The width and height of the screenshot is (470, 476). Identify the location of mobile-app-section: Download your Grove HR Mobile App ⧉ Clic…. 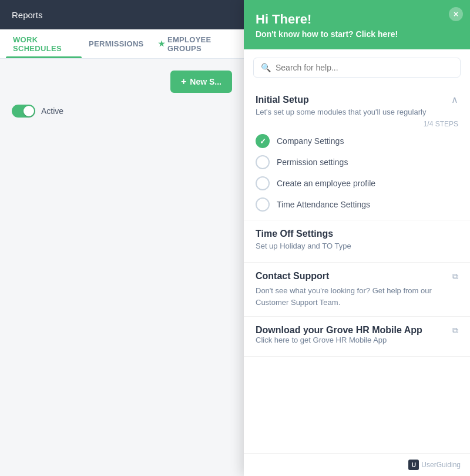
(357, 337).